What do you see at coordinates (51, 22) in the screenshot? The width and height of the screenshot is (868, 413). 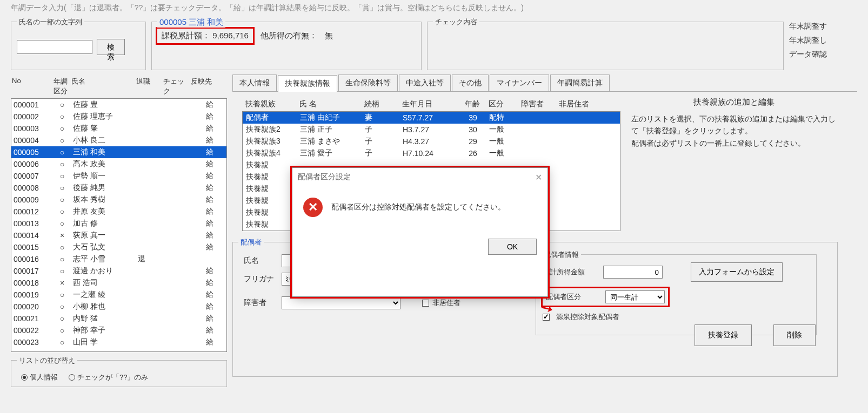 I see `search-legend: 氏名の一部の文字列` at bounding box center [51, 22].